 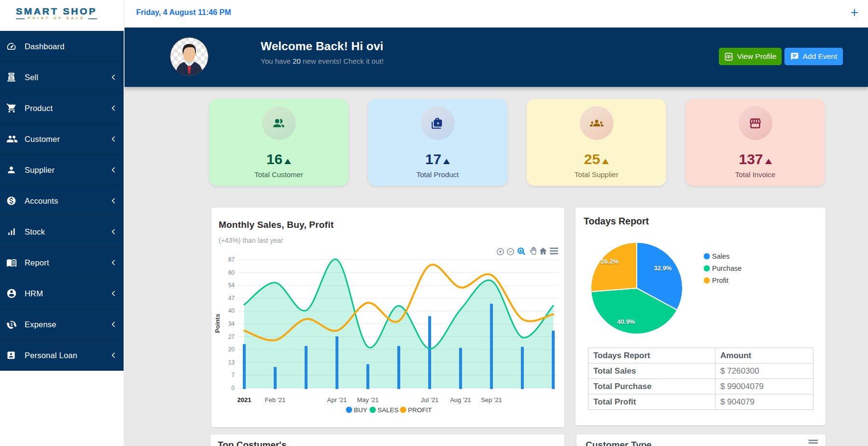 I want to click on svg-text: Aug '21, so click(x=461, y=400).